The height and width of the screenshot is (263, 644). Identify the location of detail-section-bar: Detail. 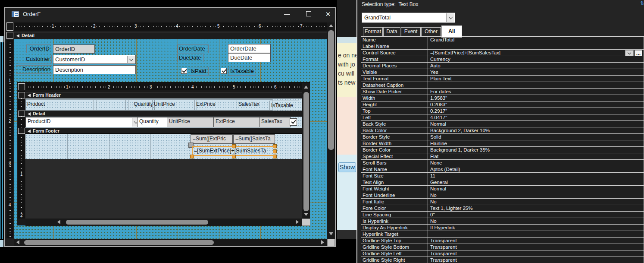
(171, 35).